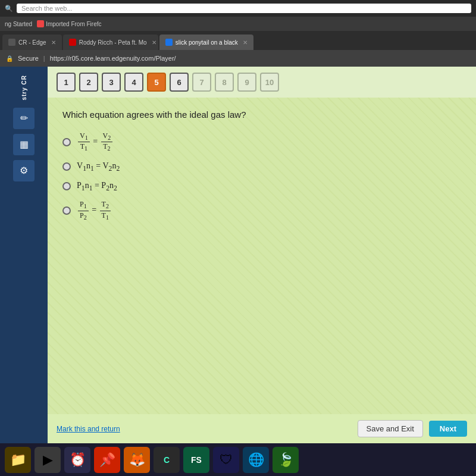 This screenshot has height=476, width=476. Describe the element at coordinates (167, 460) in the screenshot. I see `taskbar-chrome: C` at that location.